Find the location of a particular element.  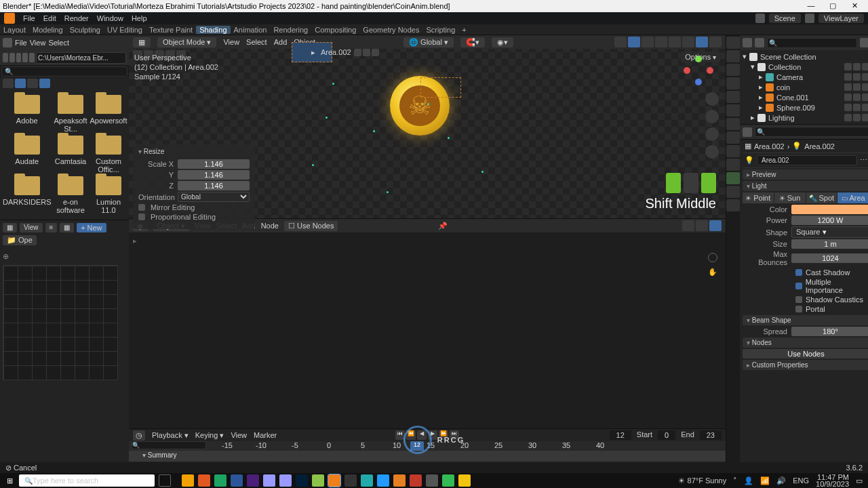

outliner-root: Scene Collection is located at coordinates (788, 57).